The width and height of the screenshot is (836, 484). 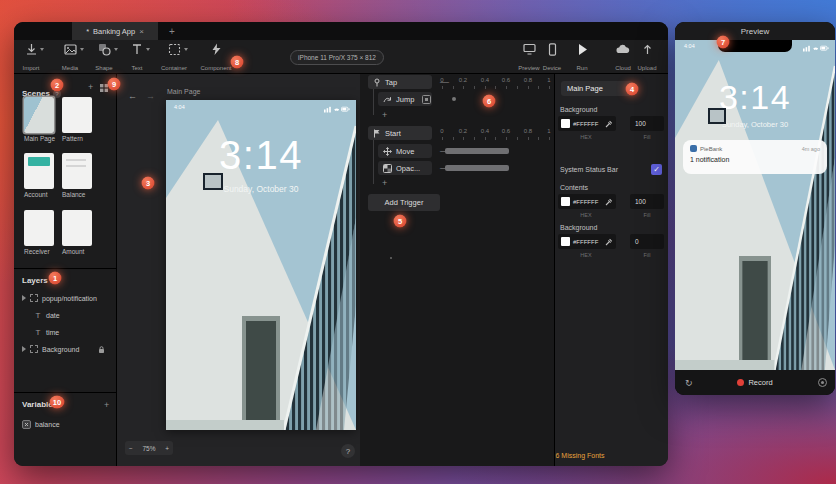 I want to click on scene-thumb-receiver, so click(x=39, y=228).